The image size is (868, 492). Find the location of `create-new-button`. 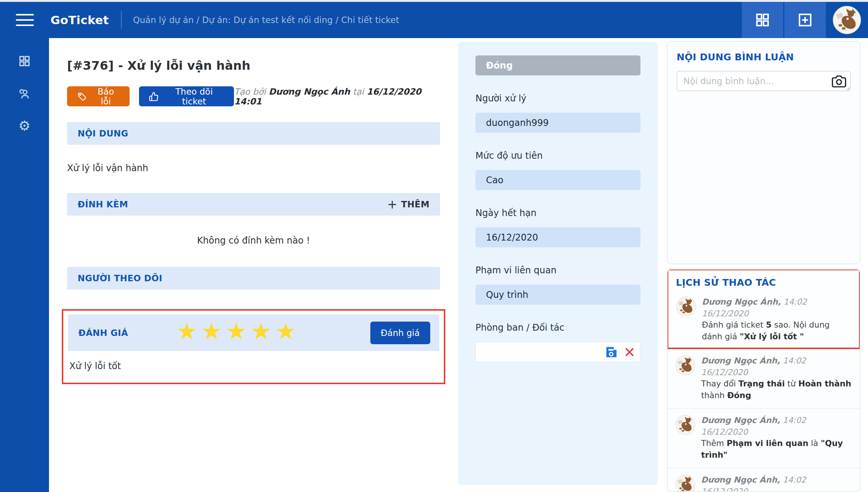

create-new-button is located at coordinates (805, 20).